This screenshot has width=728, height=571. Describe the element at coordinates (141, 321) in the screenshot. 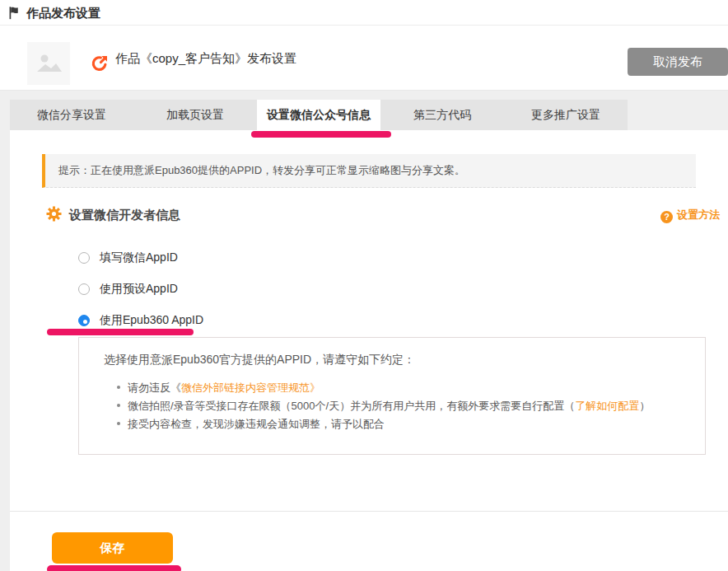

I see `radio-epub360-appid: 使用Epub360 AppID` at that location.